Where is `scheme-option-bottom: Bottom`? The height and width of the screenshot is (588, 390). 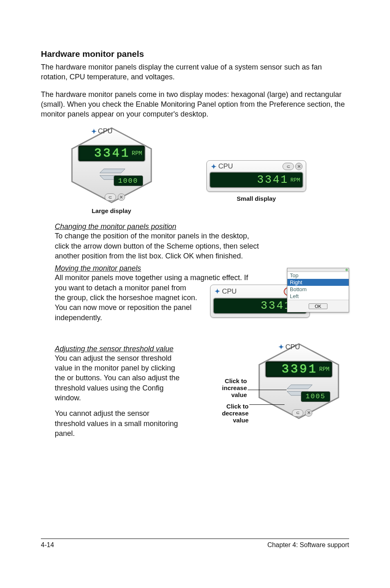 scheme-option-bottom: Bottom is located at coordinates (318, 290).